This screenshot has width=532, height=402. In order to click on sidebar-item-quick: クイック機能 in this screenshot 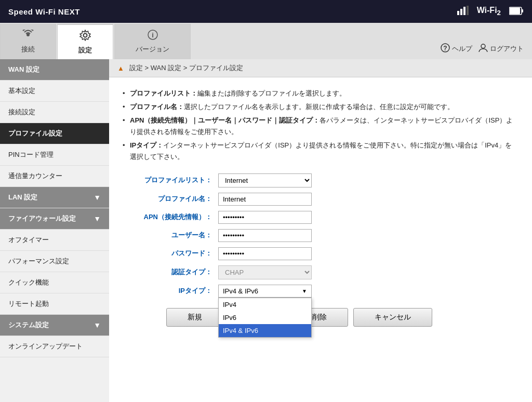, I will do `click(55, 283)`.